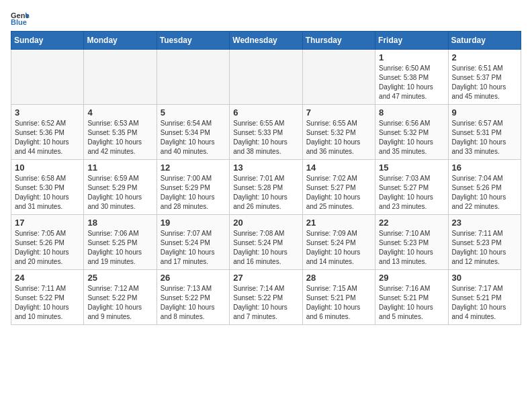  I want to click on column-header-friday: Friday, so click(412, 40).